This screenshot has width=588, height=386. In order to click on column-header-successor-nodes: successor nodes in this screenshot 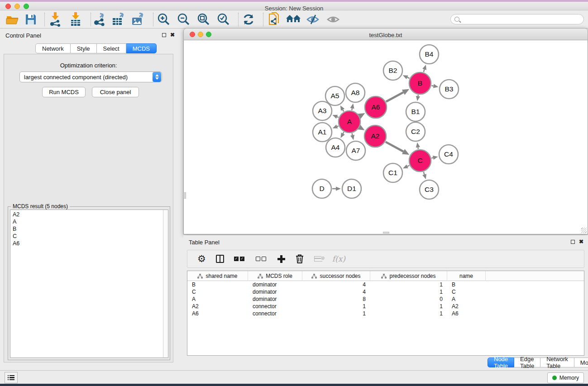, I will do `click(336, 276)`.